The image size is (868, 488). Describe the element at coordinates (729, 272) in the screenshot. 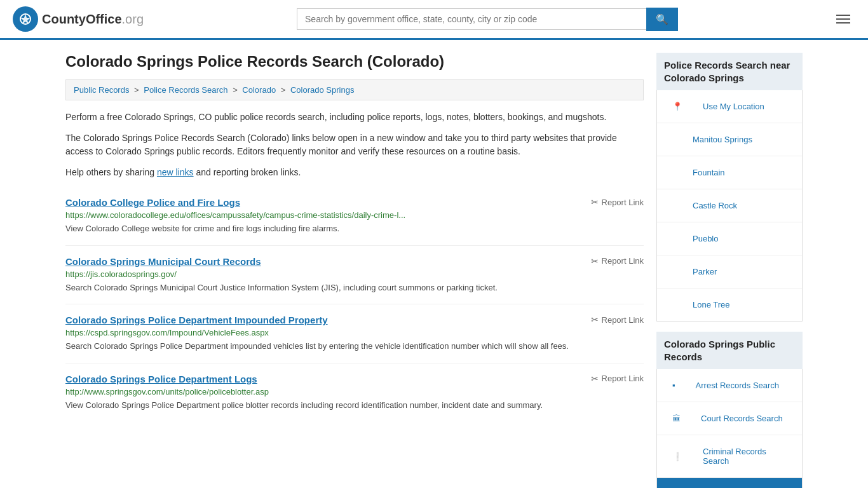

I see `sidebar-nearby-link: Parker` at that location.